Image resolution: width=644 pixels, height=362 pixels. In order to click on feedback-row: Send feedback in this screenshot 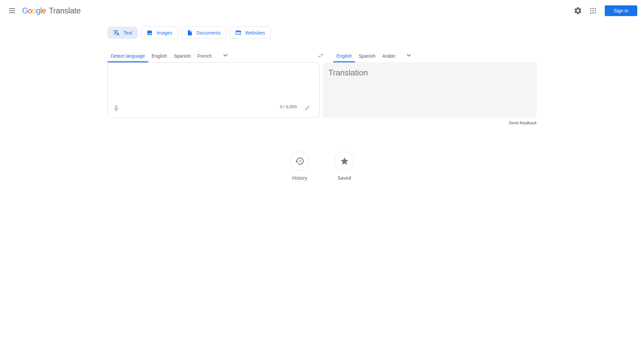, I will do `click(322, 123)`.